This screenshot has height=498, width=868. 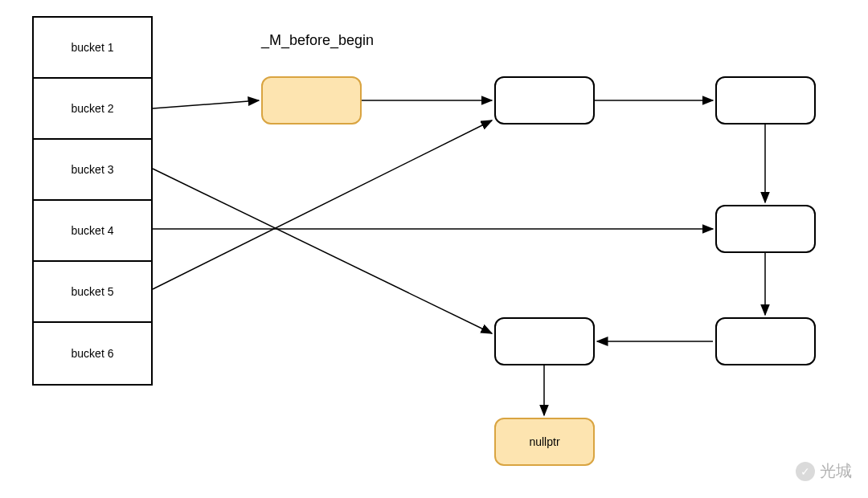 I want to click on bucket-cell-6: bucket 6, so click(x=92, y=353).